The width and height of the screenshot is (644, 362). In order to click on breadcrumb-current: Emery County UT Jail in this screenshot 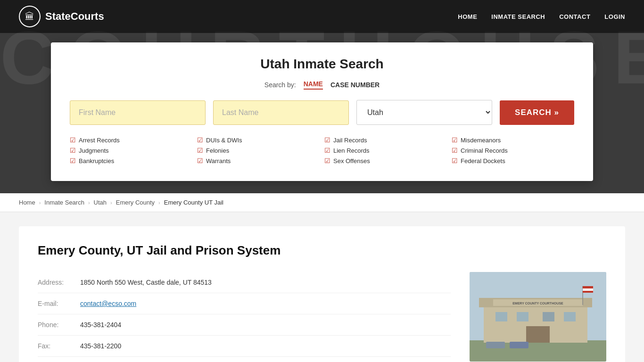, I will do `click(194, 203)`.